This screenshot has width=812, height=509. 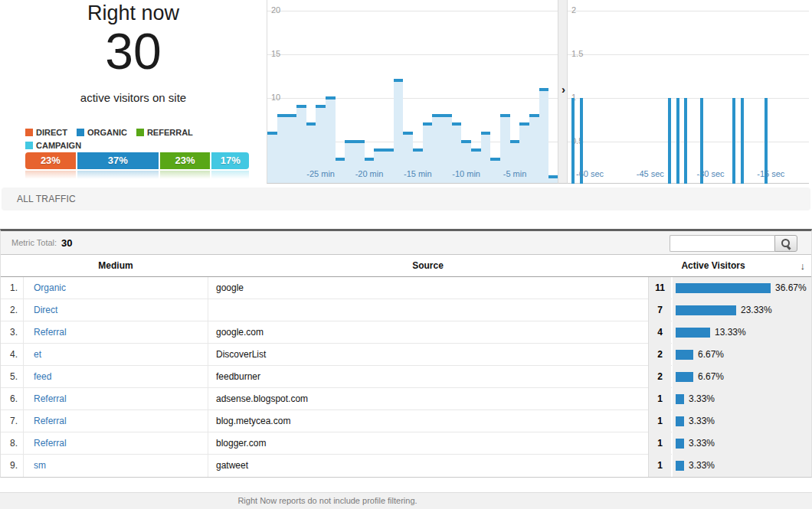 I want to click on source-value: gatweet, so click(x=427, y=465).